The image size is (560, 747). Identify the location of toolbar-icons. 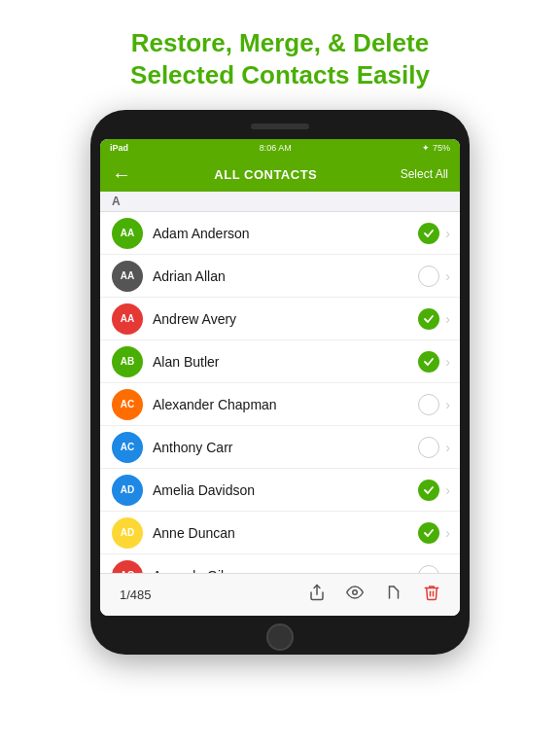
(374, 595).